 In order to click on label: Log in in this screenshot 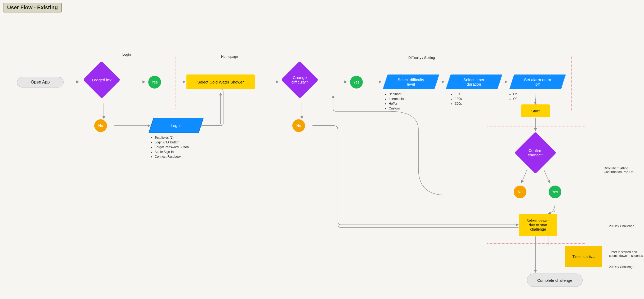, I will do `click(176, 126)`.